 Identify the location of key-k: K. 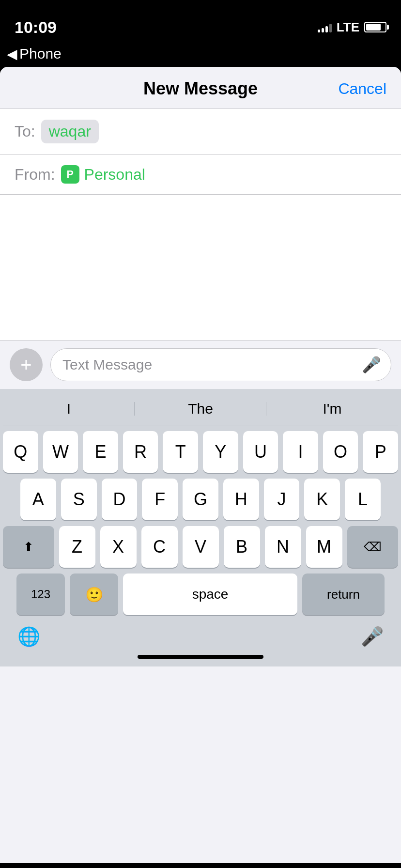
(322, 499).